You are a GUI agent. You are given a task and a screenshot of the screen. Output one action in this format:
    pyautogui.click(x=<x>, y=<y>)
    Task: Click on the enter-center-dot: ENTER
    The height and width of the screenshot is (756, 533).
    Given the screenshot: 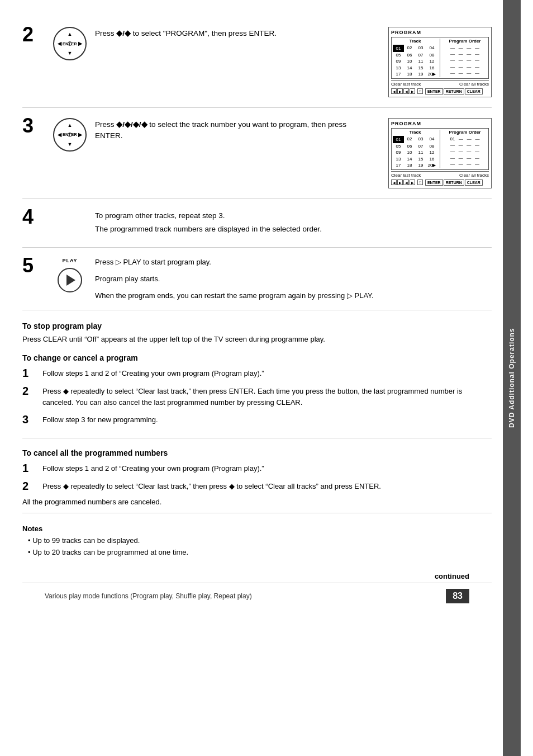 What is the action you would take?
    pyautogui.click(x=70, y=44)
    